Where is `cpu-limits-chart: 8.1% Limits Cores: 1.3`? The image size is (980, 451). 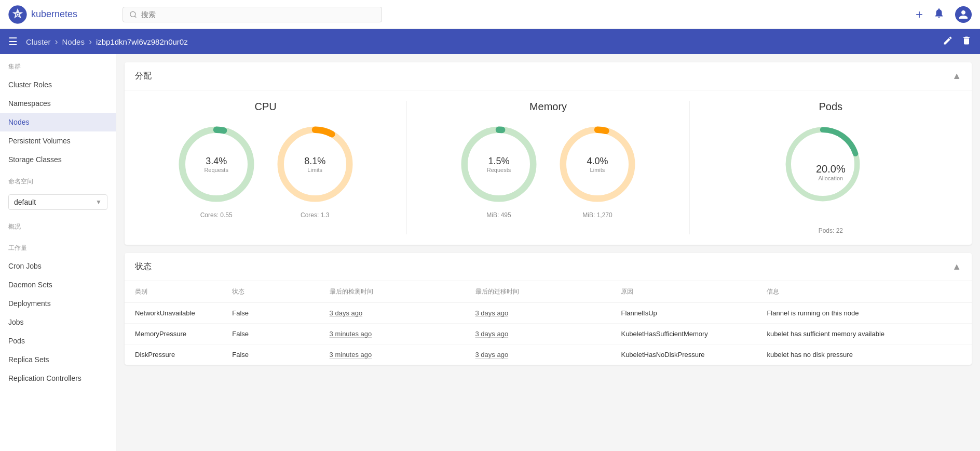 cpu-limits-chart: 8.1% Limits Cores: 1.3 is located at coordinates (315, 172).